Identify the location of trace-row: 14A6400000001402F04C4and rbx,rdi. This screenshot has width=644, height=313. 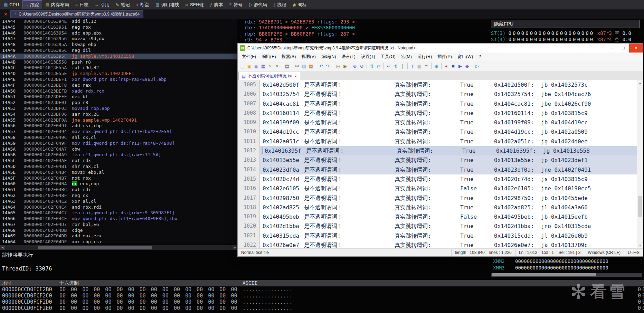
(119, 207).